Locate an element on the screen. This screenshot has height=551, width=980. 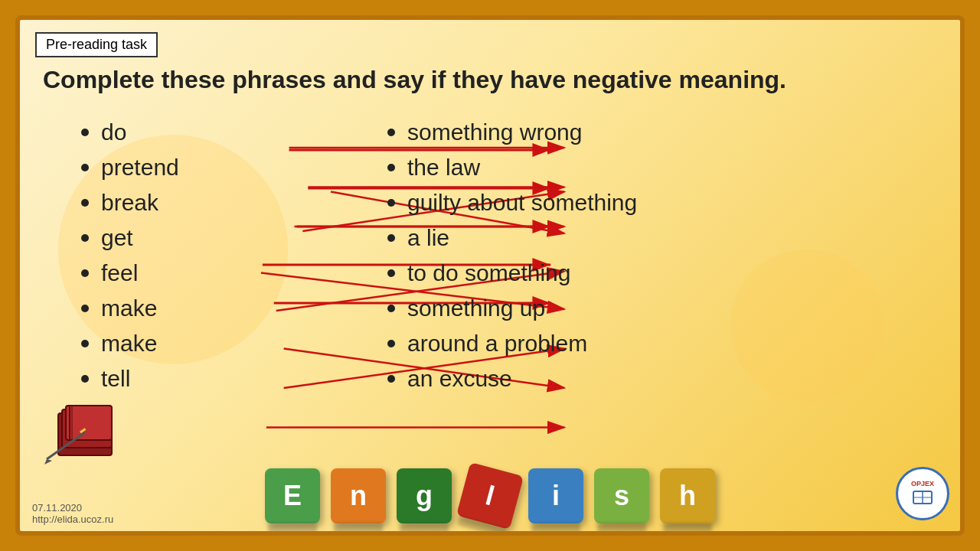
left-item-4: feel is located at coordinates (204, 273).